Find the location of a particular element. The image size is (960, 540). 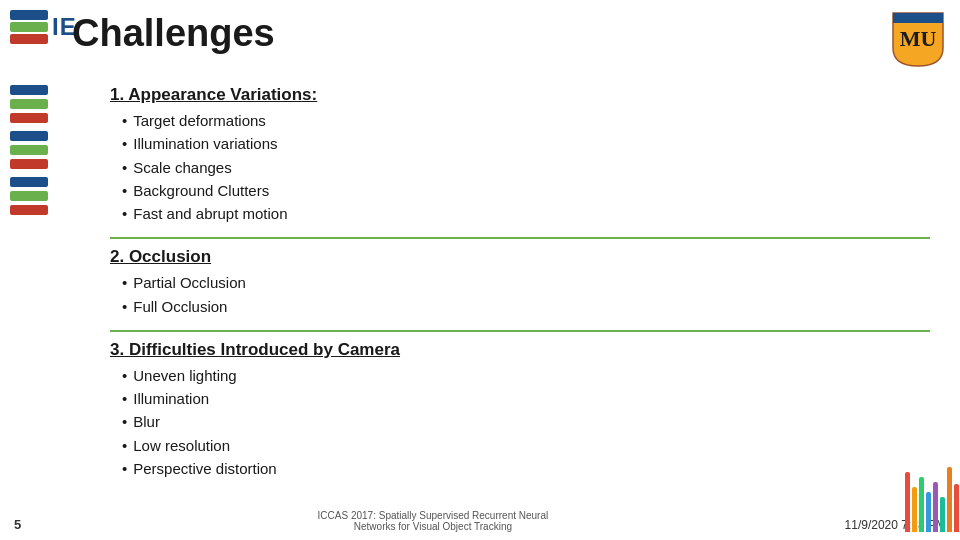

bullet-low-resolution: Low resolution is located at coordinates (526, 446).